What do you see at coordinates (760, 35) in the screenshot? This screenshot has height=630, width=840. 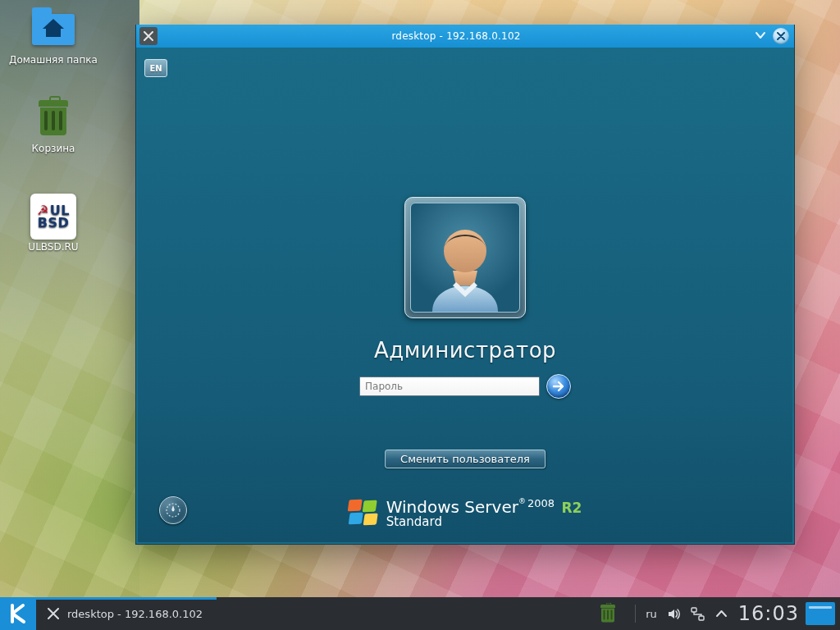 I see `chevron-down-icon` at bounding box center [760, 35].